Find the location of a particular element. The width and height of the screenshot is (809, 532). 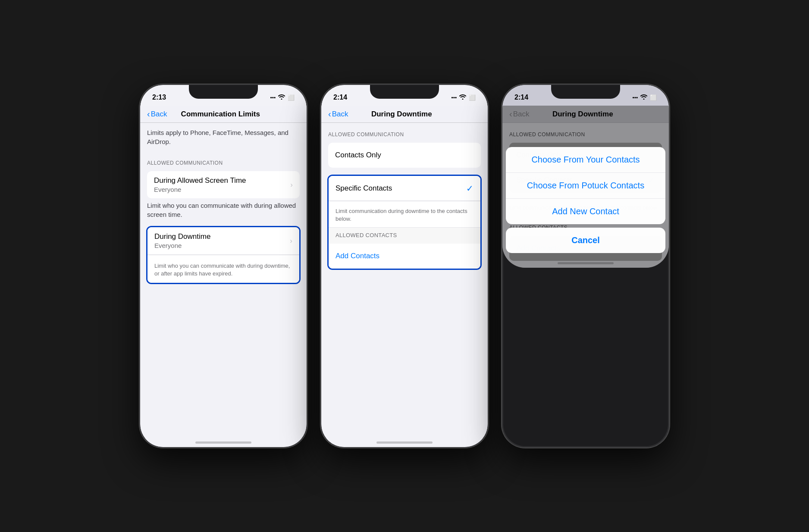

screen-time-sub: Everyone is located at coordinates (222, 190).